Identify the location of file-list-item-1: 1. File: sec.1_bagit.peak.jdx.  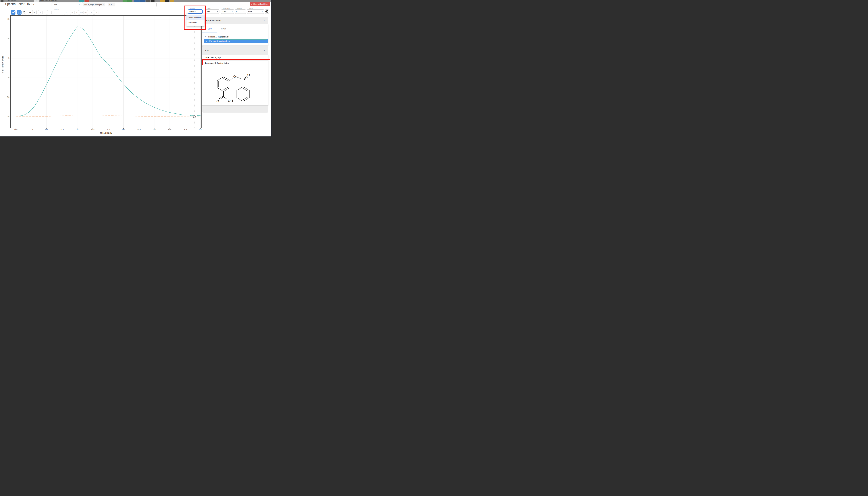
(235, 37).